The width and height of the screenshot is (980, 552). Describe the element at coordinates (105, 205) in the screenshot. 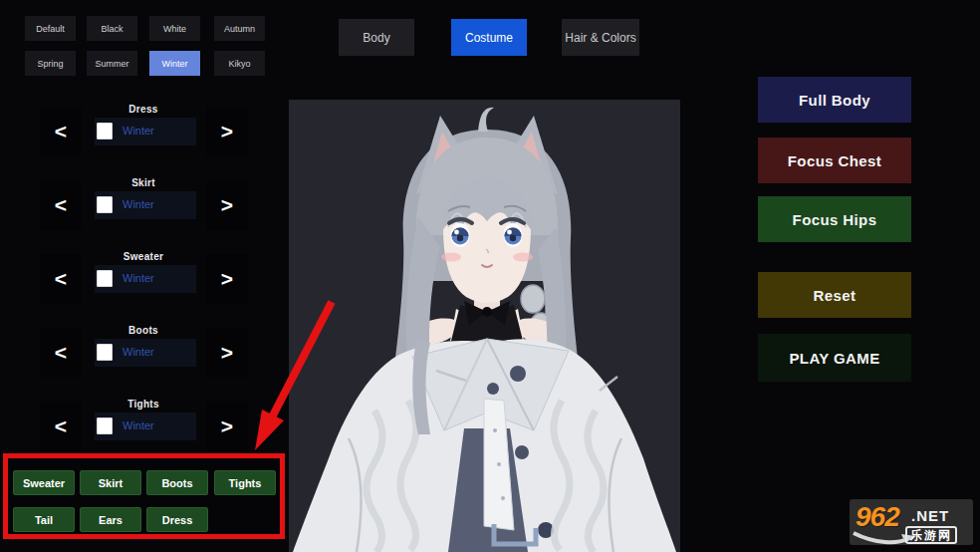

I see `skirt-checkbox` at that location.